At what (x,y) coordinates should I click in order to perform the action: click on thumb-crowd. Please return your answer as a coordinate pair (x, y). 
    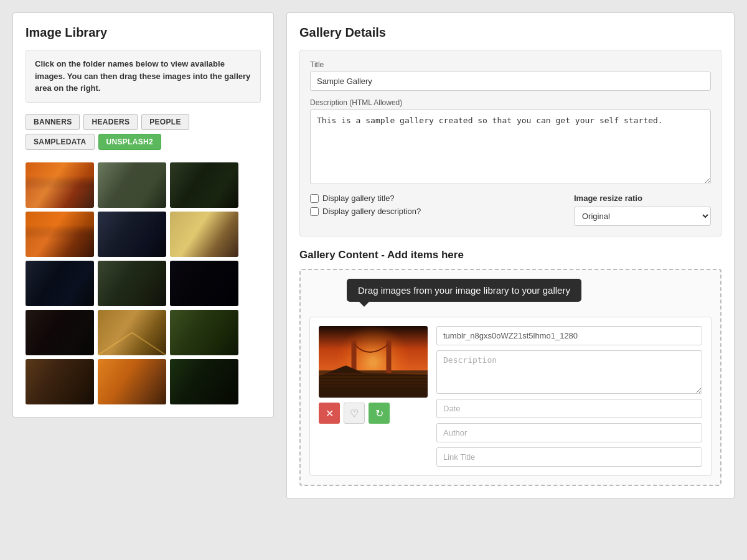
    Looking at the image, I should click on (60, 332).